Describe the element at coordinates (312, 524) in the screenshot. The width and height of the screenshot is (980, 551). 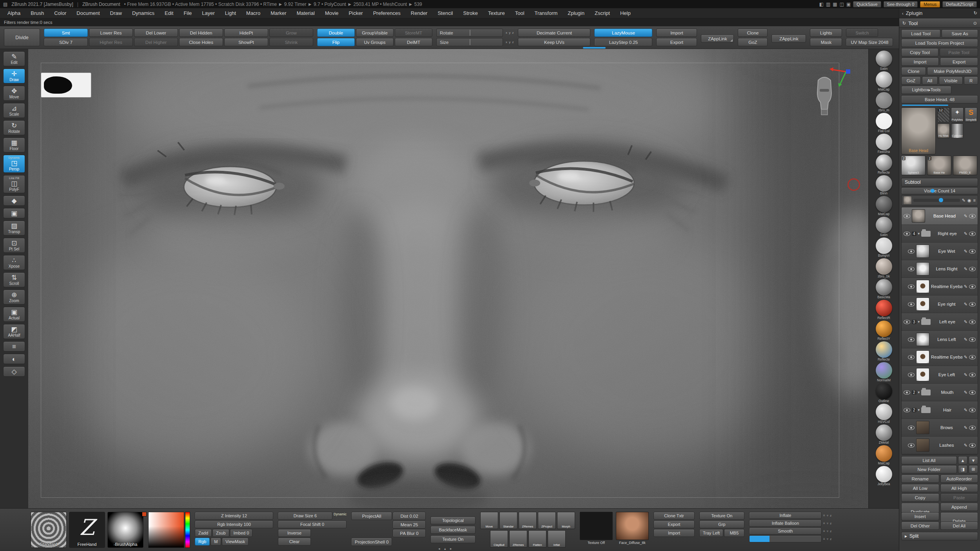
I see `focal-shift-slider: Focal Shift 0` at that location.